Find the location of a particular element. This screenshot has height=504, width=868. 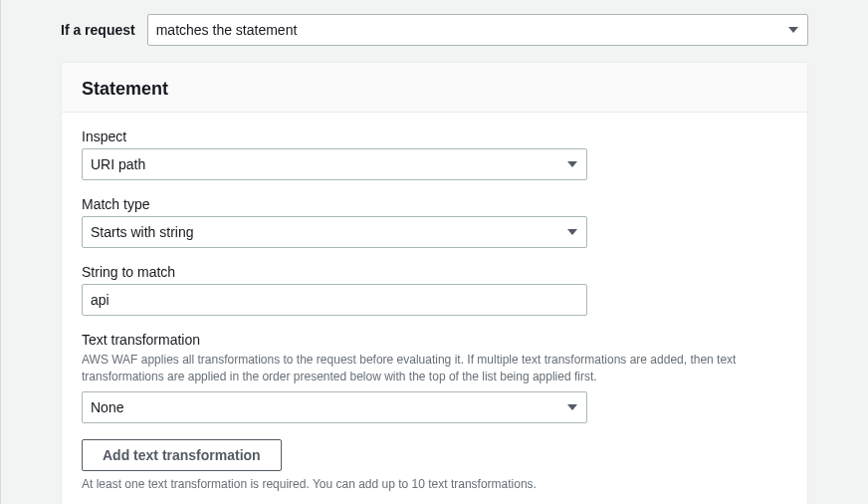

inspect-field: Inspect URI path is located at coordinates (434, 154).